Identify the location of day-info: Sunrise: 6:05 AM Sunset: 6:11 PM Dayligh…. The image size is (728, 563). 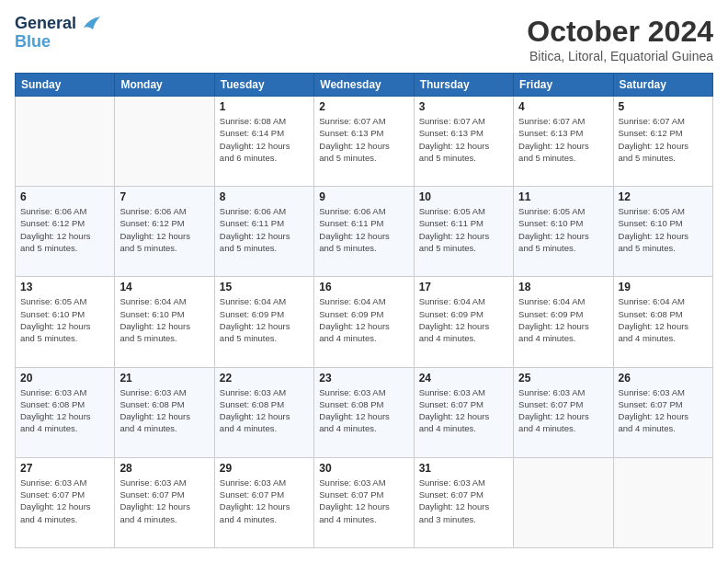
(463, 230).